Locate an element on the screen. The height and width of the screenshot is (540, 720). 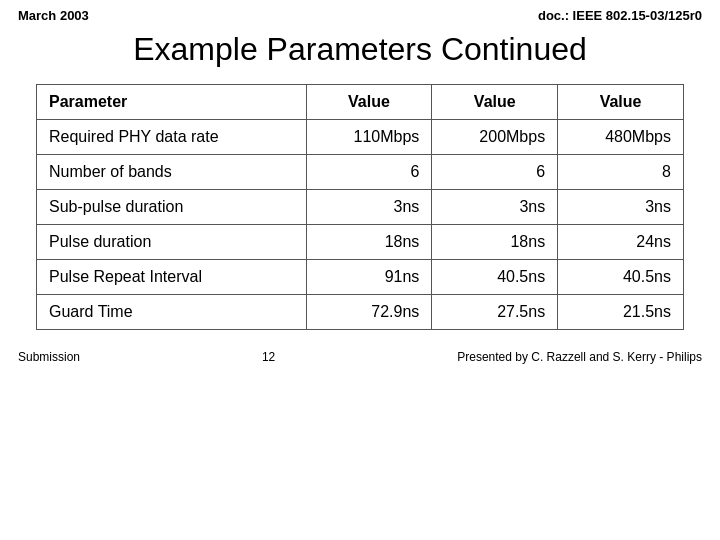
table-cell-value: 200Mbps is located at coordinates (495, 138).